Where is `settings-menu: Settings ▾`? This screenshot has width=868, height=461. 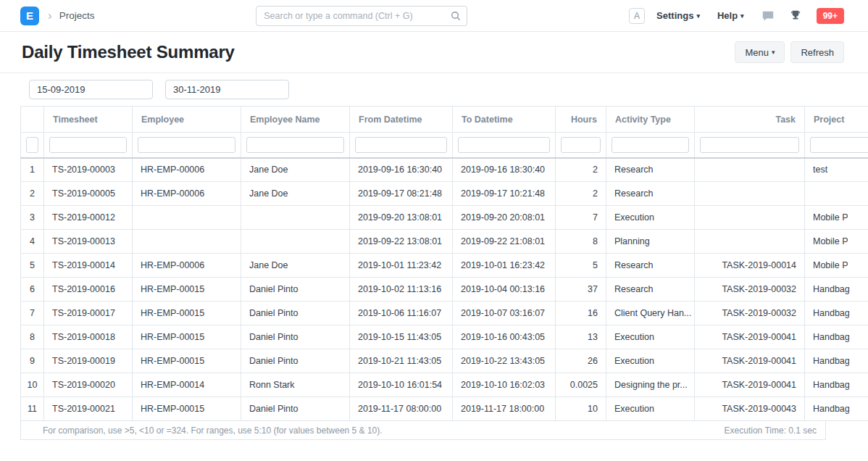
settings-menu: Settings ▾ is located at coordinates (678, 16).